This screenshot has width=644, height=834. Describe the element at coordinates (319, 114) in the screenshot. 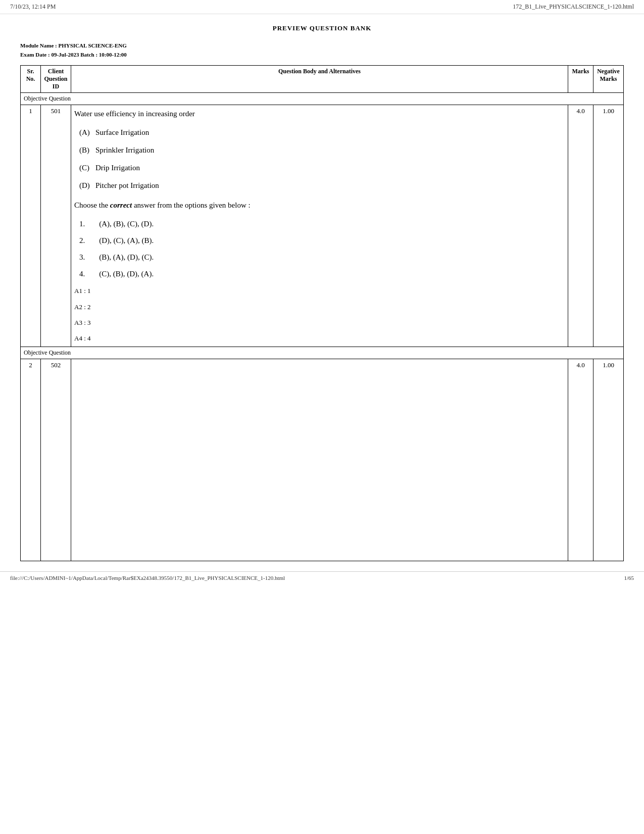

I see `question-text: Water use efficiency in increasing order` at that location.